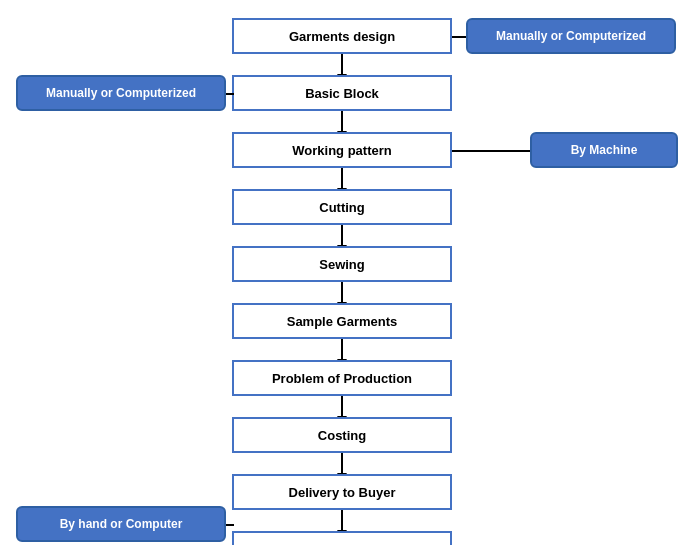 The width and height of the screenshot is (694, 545). I want to click on connector-left-production, so click(230, 525).